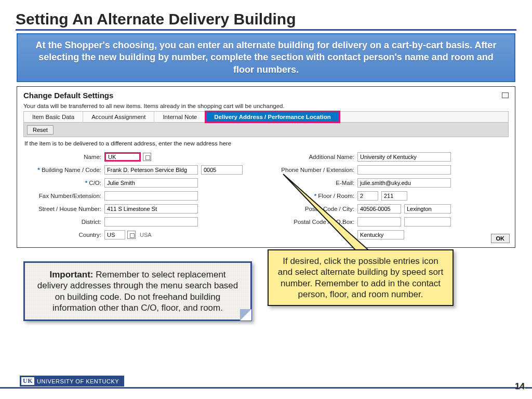 The width and height of the screenshot is (532, 399). What do you see at coordinates (62, 196) in the screenshot?
I see `label-fax: Fax Number/Extension:` at bounding box center [62, 196].